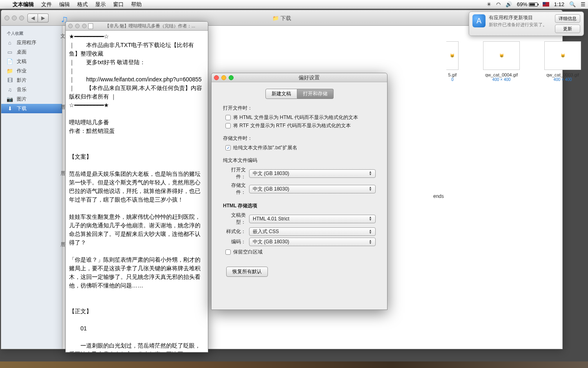 This screenshot has width=588, height=368. What do you see at coordinates (234, 219) in the screenshot?
I see `doctype-label: 文稿类型：` at bounding box center [234, 219].